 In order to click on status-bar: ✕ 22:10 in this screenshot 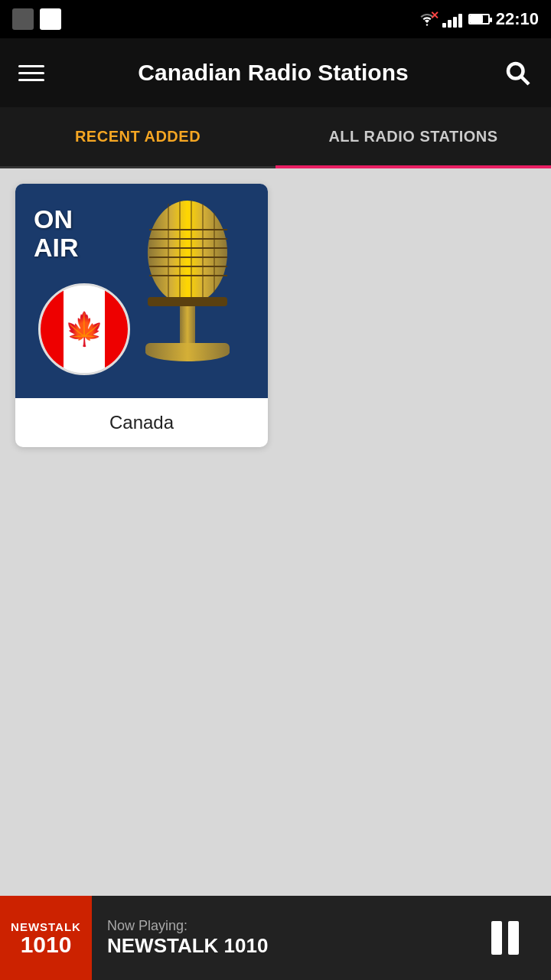, I will do `click(276, 19)`.